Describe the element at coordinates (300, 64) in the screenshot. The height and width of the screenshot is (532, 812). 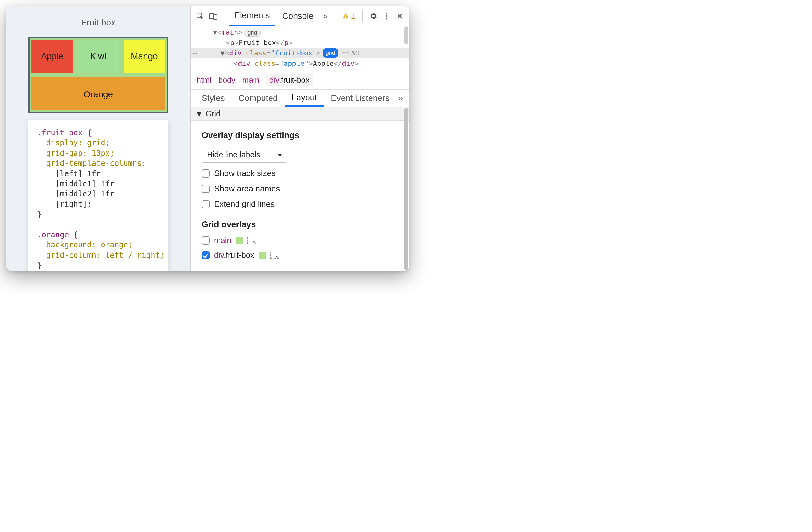
I see `dom-row-apple: <div class="apple">Apple</div>` at that location.